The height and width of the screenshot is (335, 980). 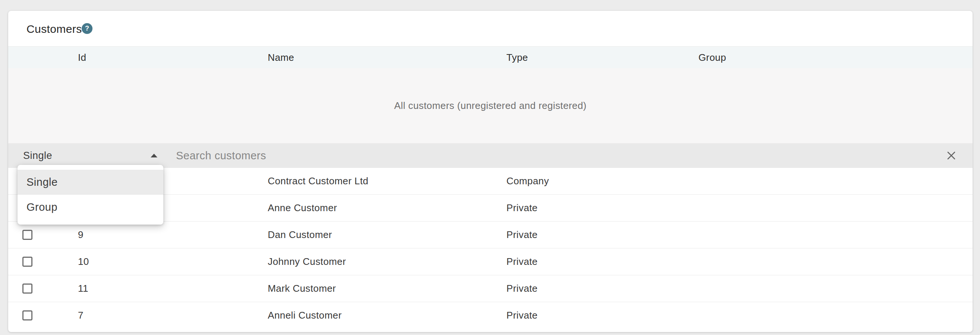 I want to click on clear-search-button, so click(x=951, y=155).